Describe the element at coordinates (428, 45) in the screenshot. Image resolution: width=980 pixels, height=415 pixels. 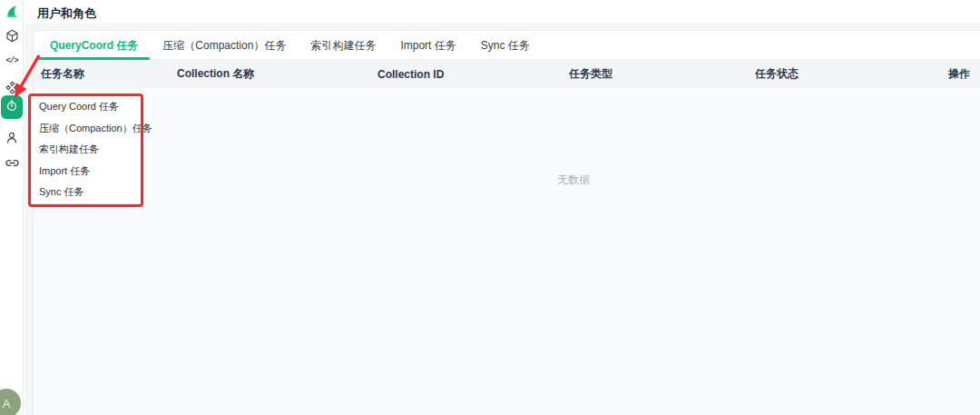
I see `tab-import-tasks: Import 任务` at that location.